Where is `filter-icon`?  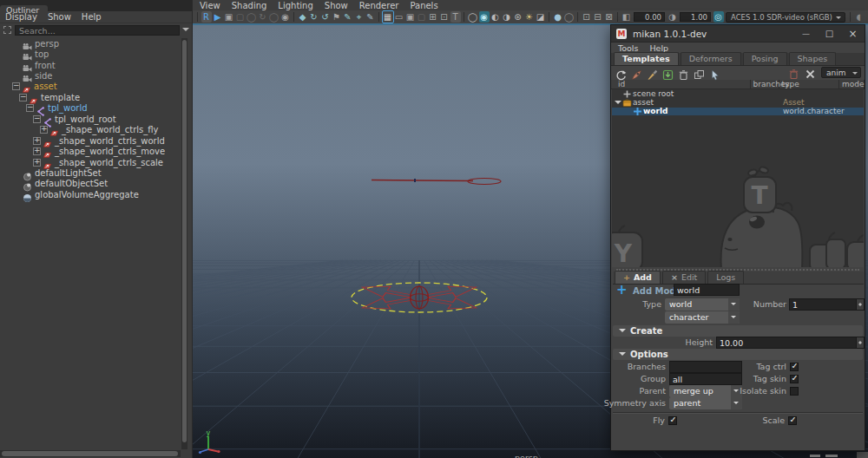 filter-icon is located at coordinates (7, 29).